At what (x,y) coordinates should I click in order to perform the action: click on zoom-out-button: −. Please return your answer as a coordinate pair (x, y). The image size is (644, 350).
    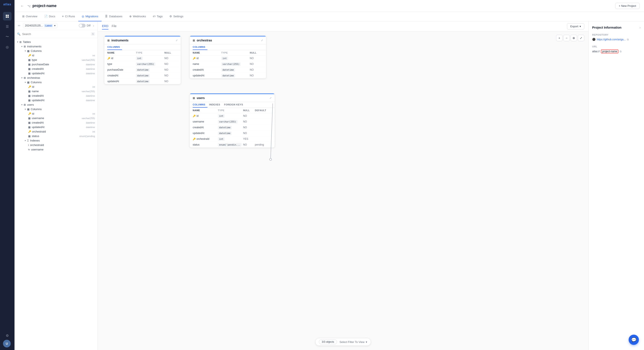
    Looking at the image, I should click on (566, 38).